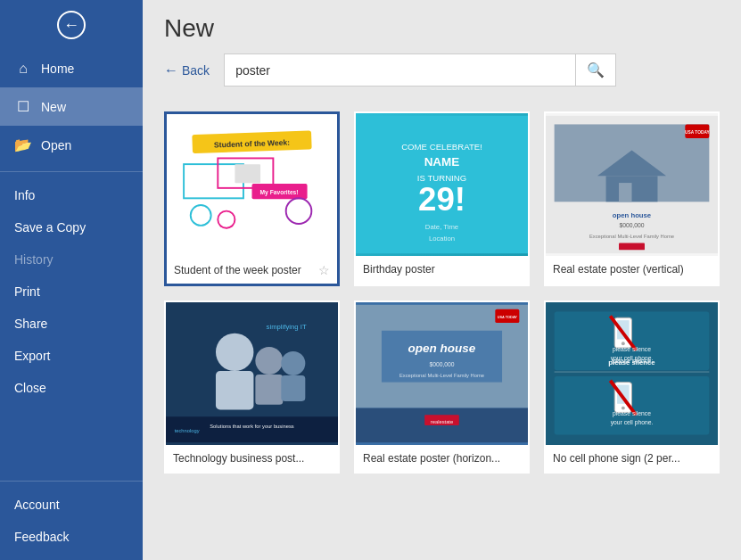 The width and height of the screenshot is (741, 560). Describe the element at coordinates (442, 199) in the screenshot. I see `template-card-birthday: COME CELEBRATE! NAME IS TURNING 29! Date…` at that location.